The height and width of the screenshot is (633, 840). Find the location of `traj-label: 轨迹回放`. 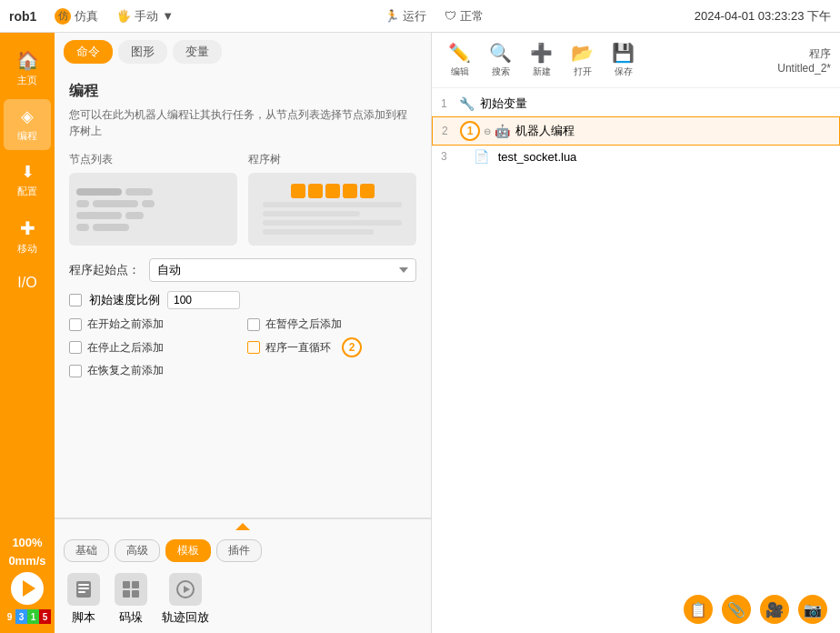

traj-label: 轨迹回放 is located at coordinates (185, 618).